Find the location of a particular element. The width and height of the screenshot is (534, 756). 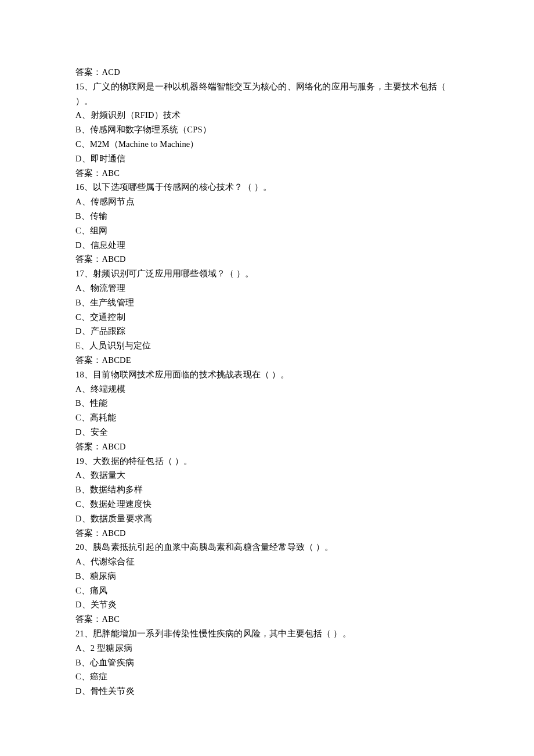

option: D、安全 is located at coordinates (267, 432).